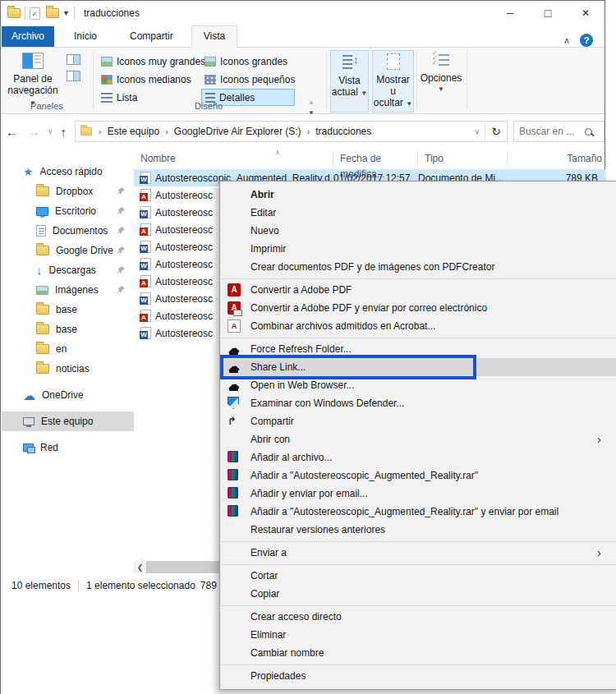  I want to click on word-file-icon: W, so click(146, 177).